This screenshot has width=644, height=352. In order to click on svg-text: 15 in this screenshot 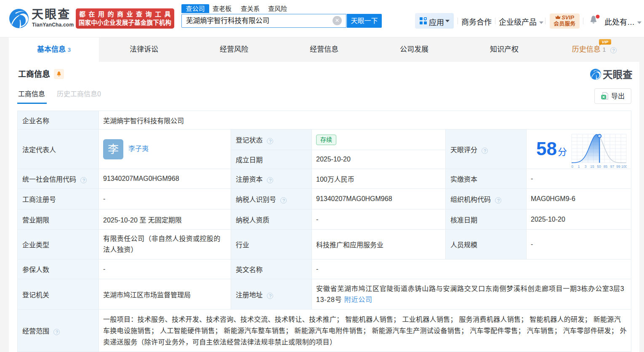, I will do `click(592, 167)`.